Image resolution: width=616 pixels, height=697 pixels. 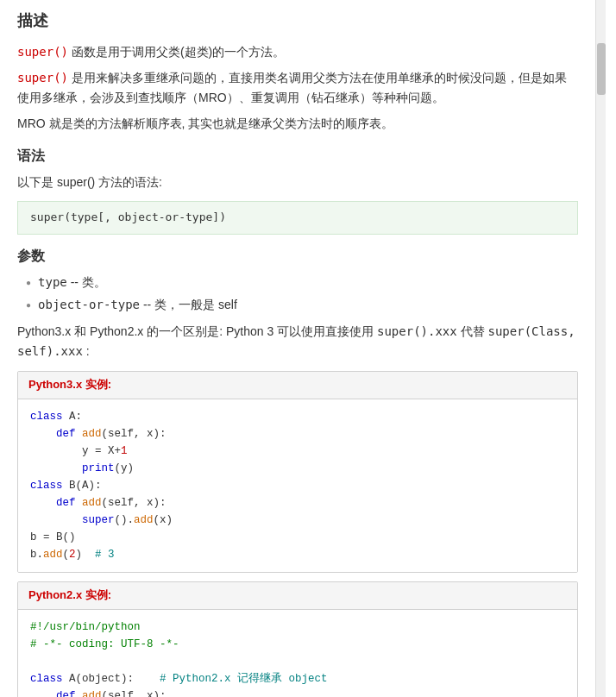 What do you see at coordinates (601, 69) in the screenshot?
I see `scrollbar-thumb` at bounding box center [601, 69].